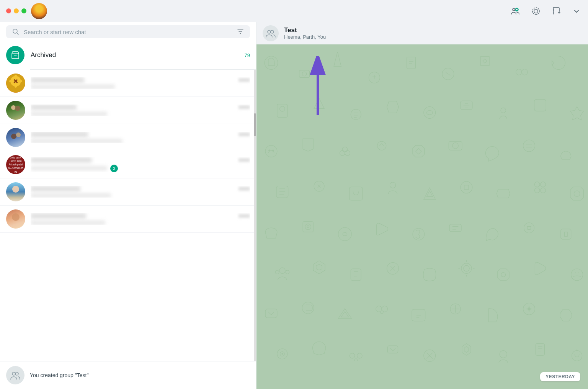 Image resolution: width=588 pixels, height=389 pixels. Describe the element at coordinates (294, 11) in the screenshot. I see `top-bar` at that location.